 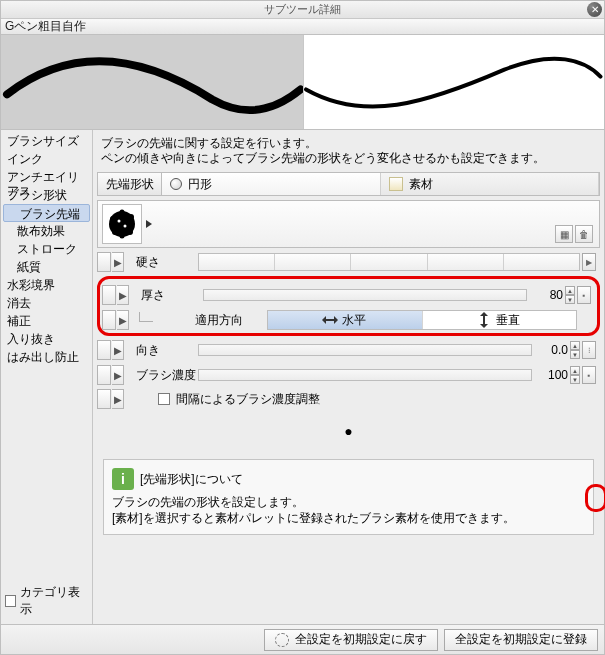 What do you see at coordinates (46, 231) in the screenshot?
I see `sidebar-item-5: 散布効果` at bounding box center [46, 231].